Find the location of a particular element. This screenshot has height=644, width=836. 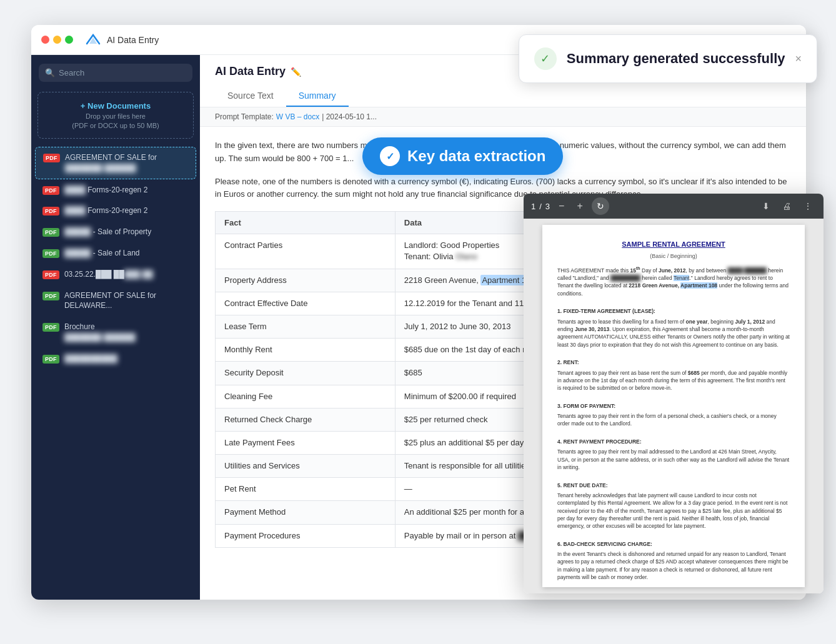

table-cell-fact: Lease Term is located at coordinates (306, 326).